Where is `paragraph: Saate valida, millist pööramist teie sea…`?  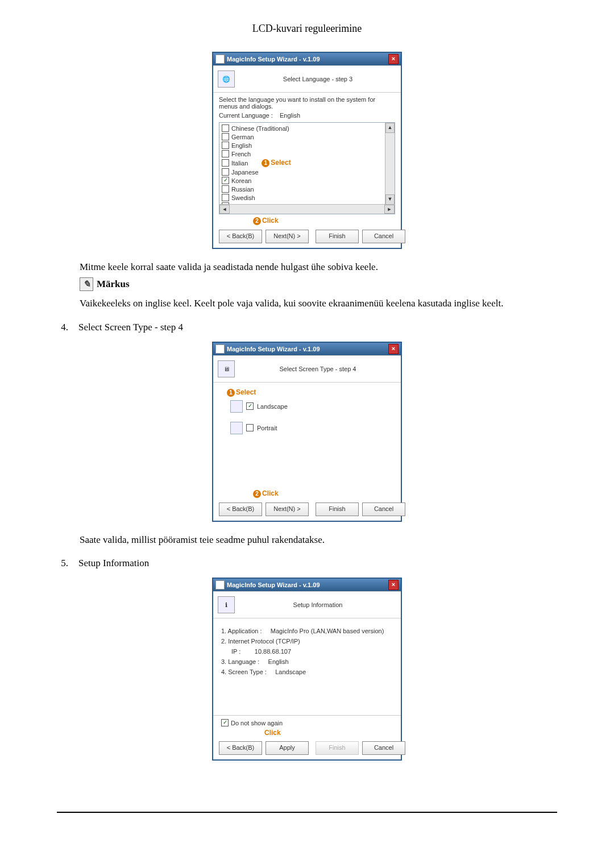
paragraph: Saate valida, millist pööramist teie sea… is located at coordinates (318, 540).